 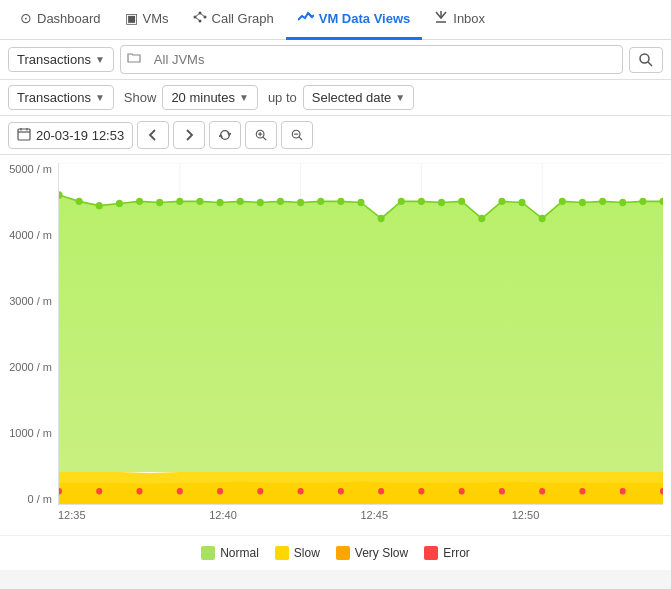 I want to click on nav-inbox: Inbox, so click(x=460, y=20).